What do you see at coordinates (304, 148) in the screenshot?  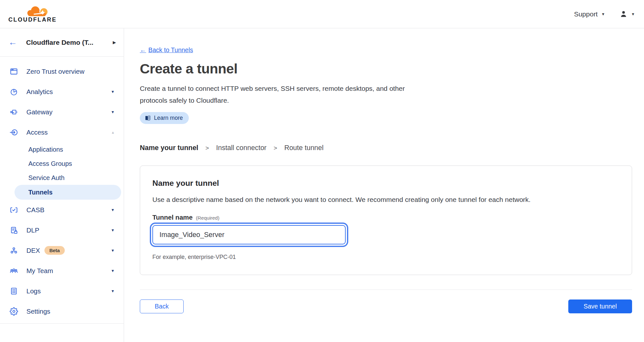 I see `step-route-tunnel: Route tunnel` at bounding box center [304, 148].